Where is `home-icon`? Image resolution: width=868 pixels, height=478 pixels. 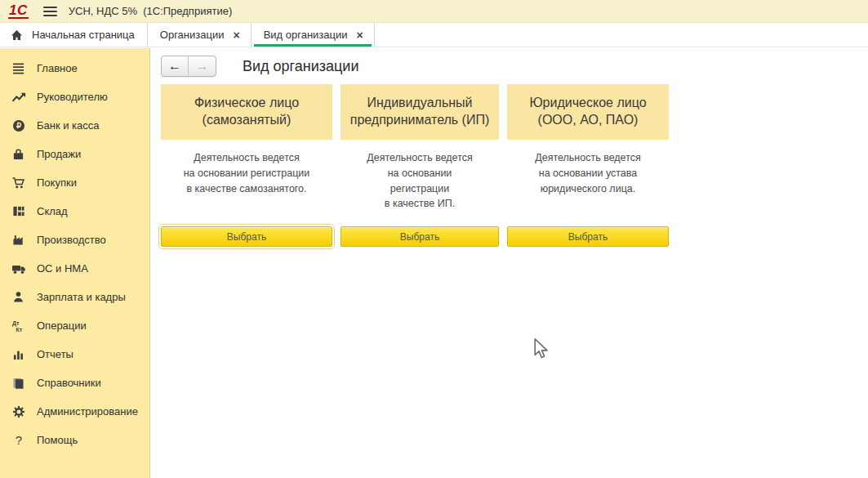
home-icon is located at coordinates (16, 35).